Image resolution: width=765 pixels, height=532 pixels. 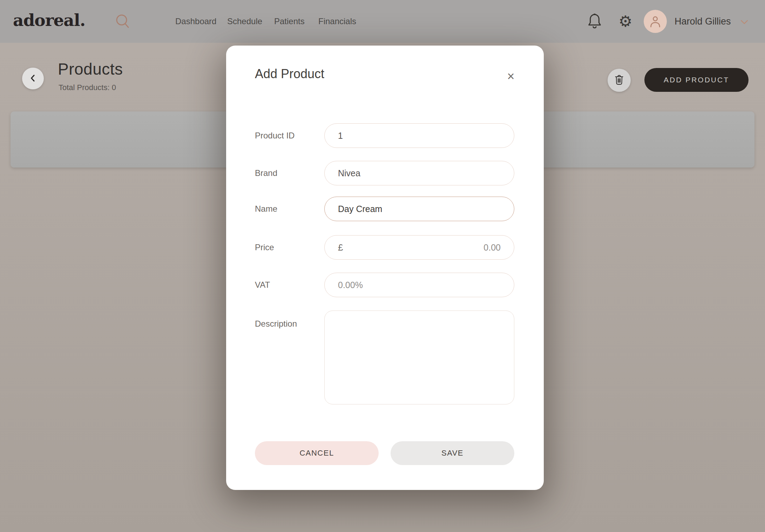 I want to click on search-icon, so click(x=123, y=21).